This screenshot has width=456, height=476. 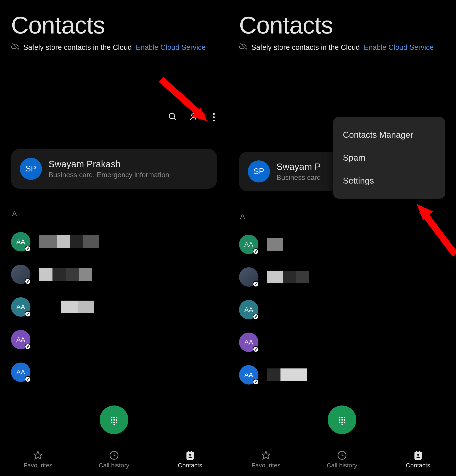 I want to click on menu-spam: Spam, so click(x=389, y=158).